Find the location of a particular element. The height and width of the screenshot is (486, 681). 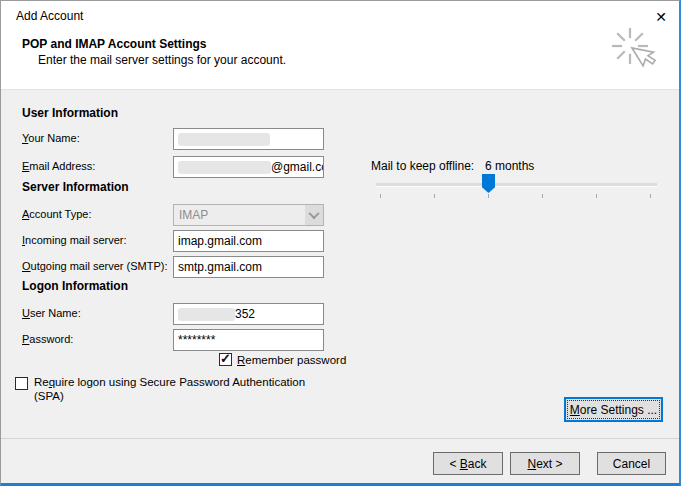

outgoing-server-input: smtp.gmail.com is located at coordinates (248, 267).